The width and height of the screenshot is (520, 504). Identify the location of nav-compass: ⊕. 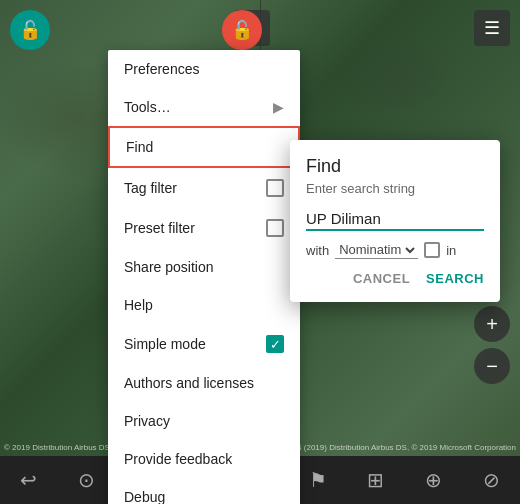
(433, 480).